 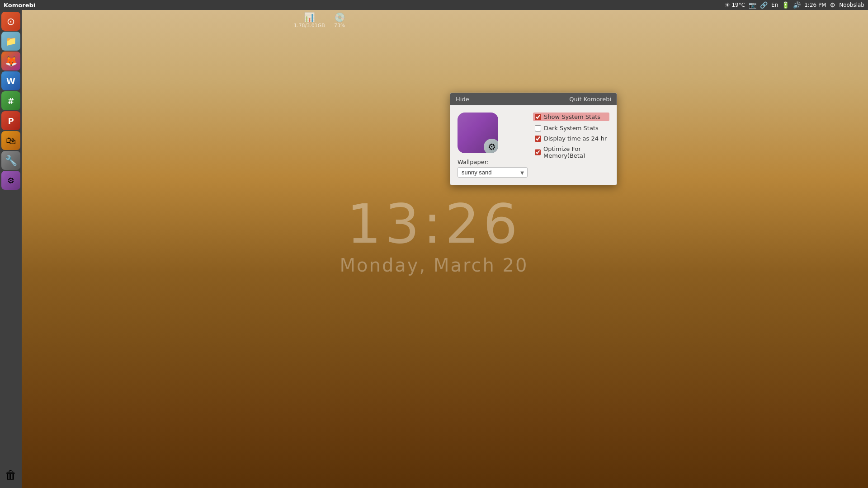 What do you see at coordinates (309, 20) in the screenshot?
I see `memory-stat: 📊 1.78/3.01GB` at bounding box center [309, 20].